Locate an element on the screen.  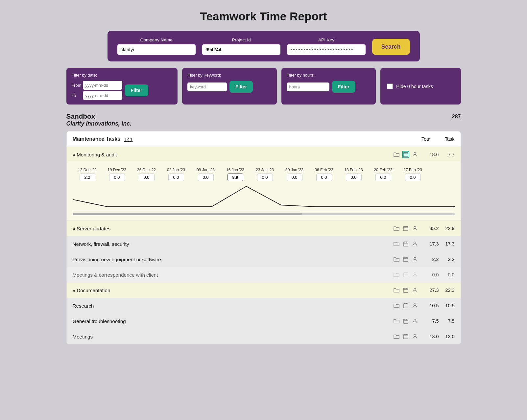
keyword-filter-button: Filter is located at coordinates (241, 87).